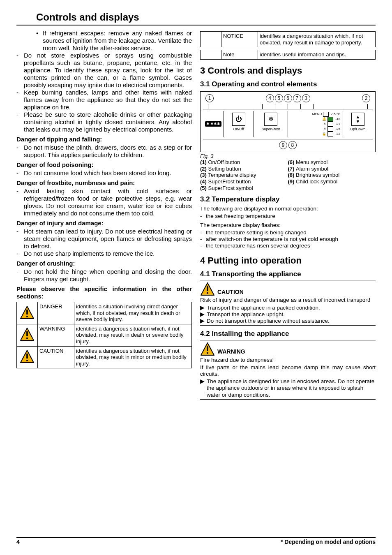  Describe the element at coordinates (288, 122) in the screenshot. I see `figure-3-diagram: 1 4 5 6 7 3 2` at that location.